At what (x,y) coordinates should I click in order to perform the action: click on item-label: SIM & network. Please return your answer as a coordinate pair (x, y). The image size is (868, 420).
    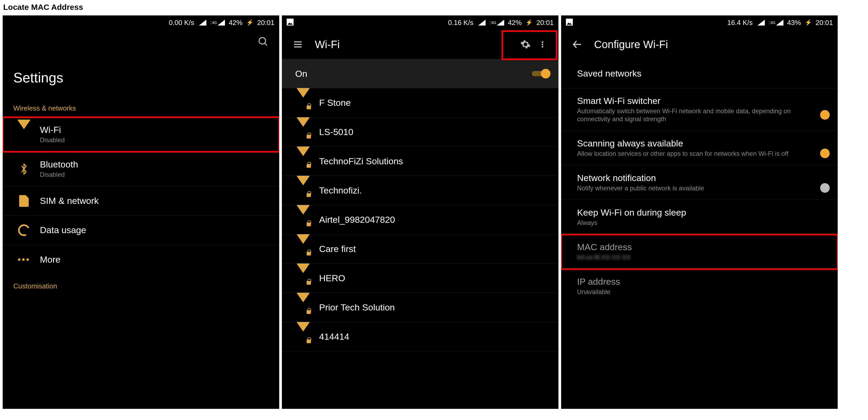
    Looking at the image, I should click on (156, 201).